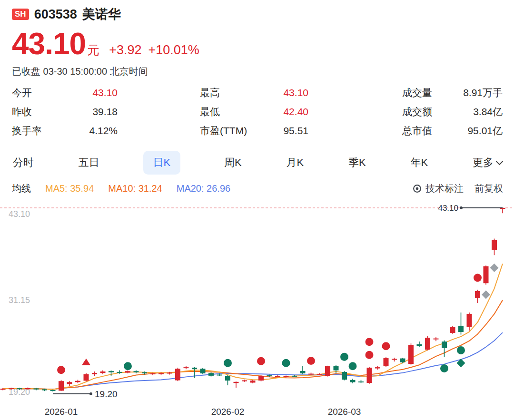  Describe the element at coordinates (419, 163) in the screenshot. I see `tab-年K: 年K` at that location.